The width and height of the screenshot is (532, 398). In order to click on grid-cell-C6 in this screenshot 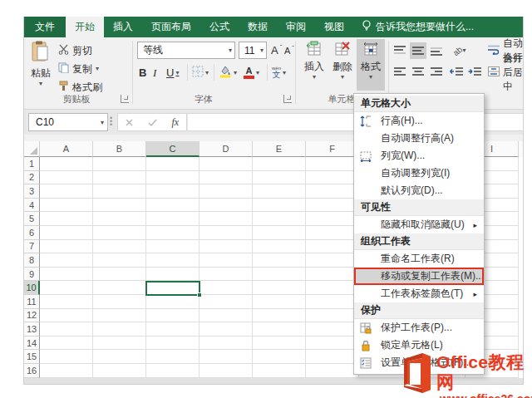, I will do `click(173, 233)`.